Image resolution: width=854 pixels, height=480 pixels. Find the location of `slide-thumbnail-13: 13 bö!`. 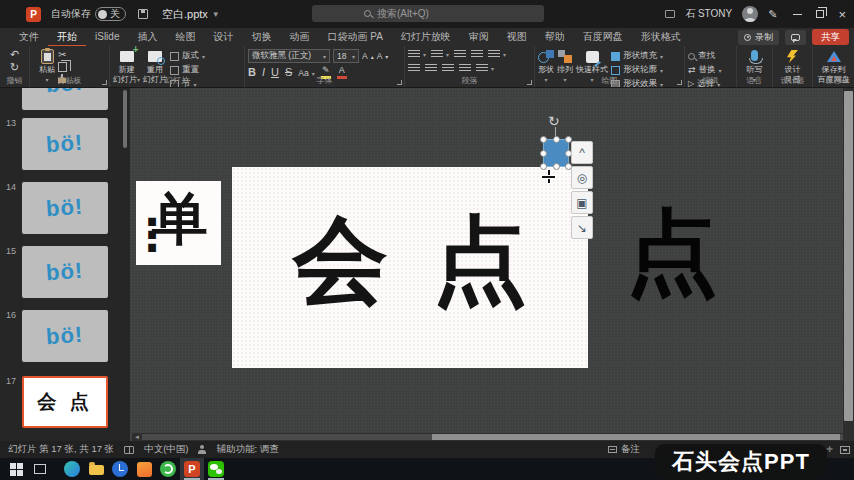

slide-thumbnail-13: 13 bö! is located at coordinates (65, 144).